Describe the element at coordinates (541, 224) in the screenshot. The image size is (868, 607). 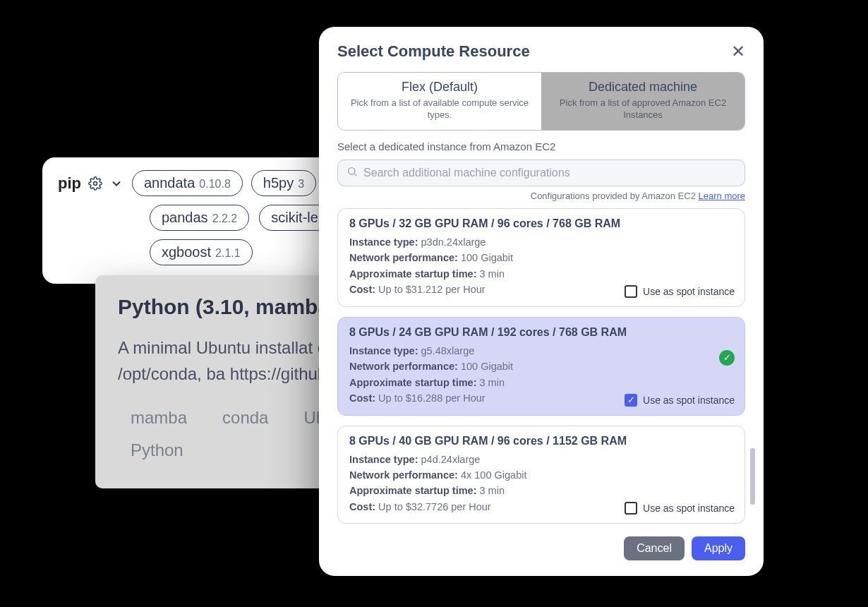
I see `instance-spec: 8 GPUs / 32 GB GPU RAM / 96 cores / 768 …` at that location.